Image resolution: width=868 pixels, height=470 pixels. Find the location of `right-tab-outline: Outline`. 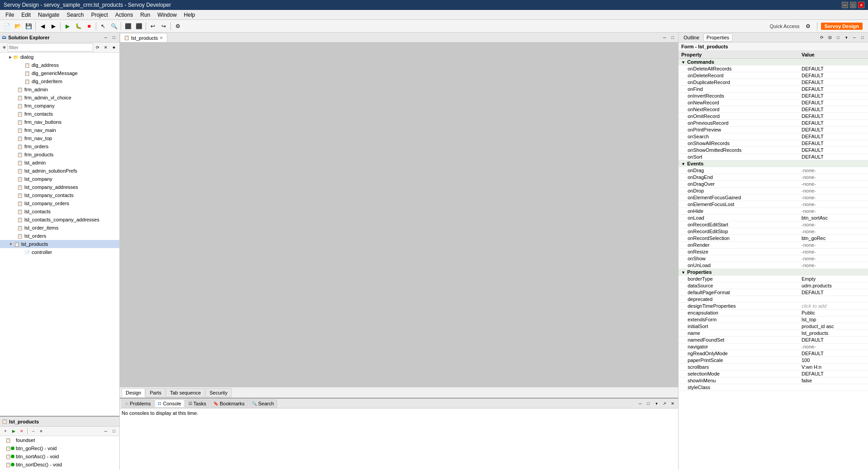

right-tab-outline: Outline is located at coordinates (692, 38).